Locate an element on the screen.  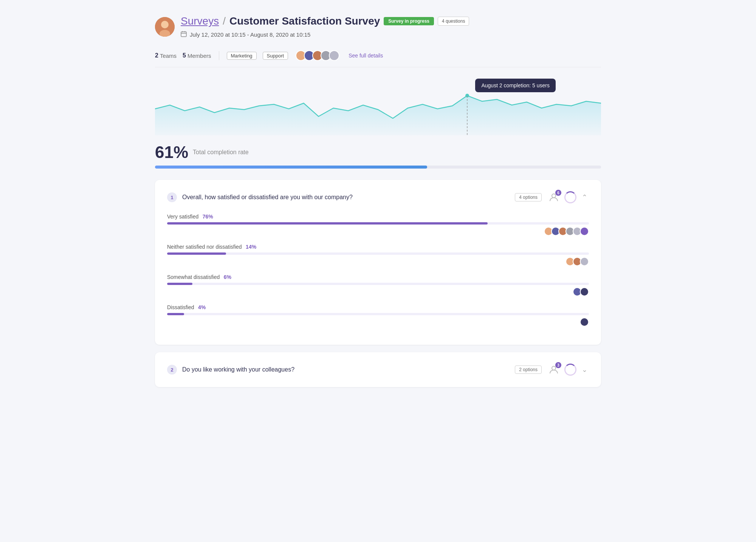
respondents-icon-wrap-2: 3 is located at coordinates (554, 370).